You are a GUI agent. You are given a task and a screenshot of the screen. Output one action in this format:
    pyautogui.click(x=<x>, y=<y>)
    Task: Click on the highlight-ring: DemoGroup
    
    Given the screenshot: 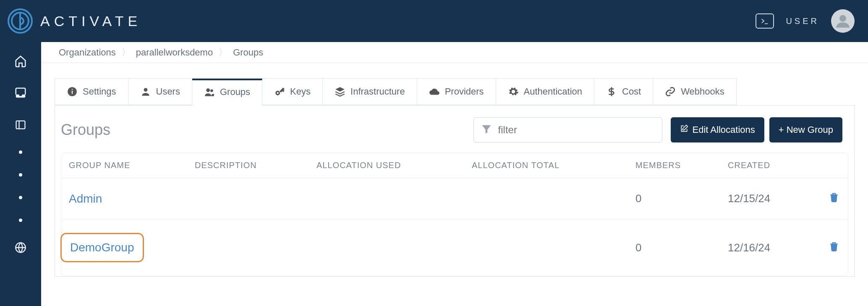 What is the action you would take?
    pyautogui.click(x=102, y=248)
    